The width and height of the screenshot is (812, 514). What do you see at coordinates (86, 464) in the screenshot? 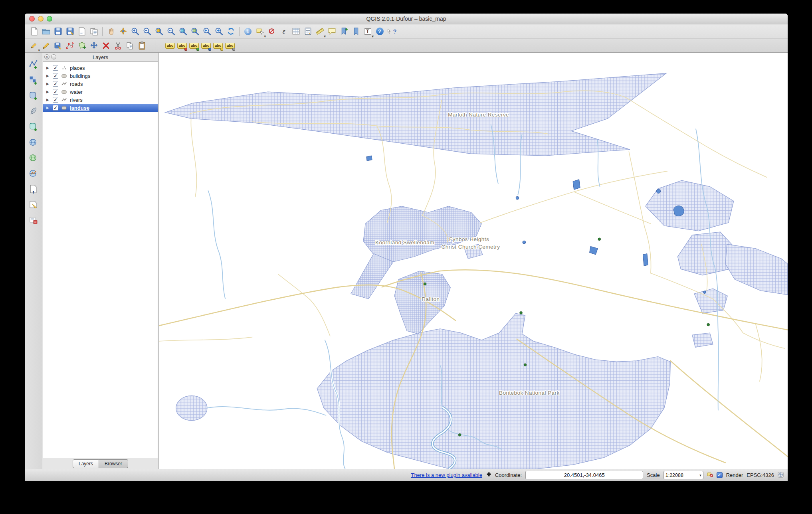
I see `tab-layers: Layers` at bounding box center [86, 464].